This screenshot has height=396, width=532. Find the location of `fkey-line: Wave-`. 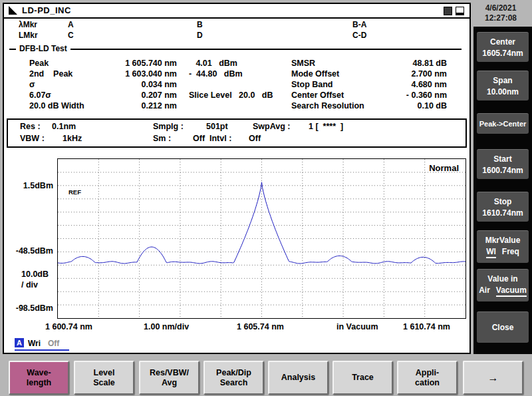

fkey-line: Wave- is located at coordinates (39, 373).